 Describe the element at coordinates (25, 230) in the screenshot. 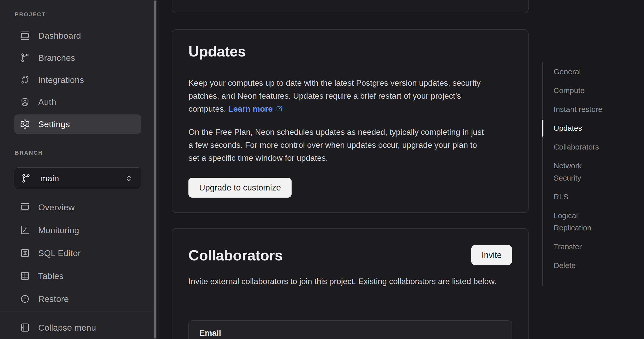

I see `chart-icon` at that location.